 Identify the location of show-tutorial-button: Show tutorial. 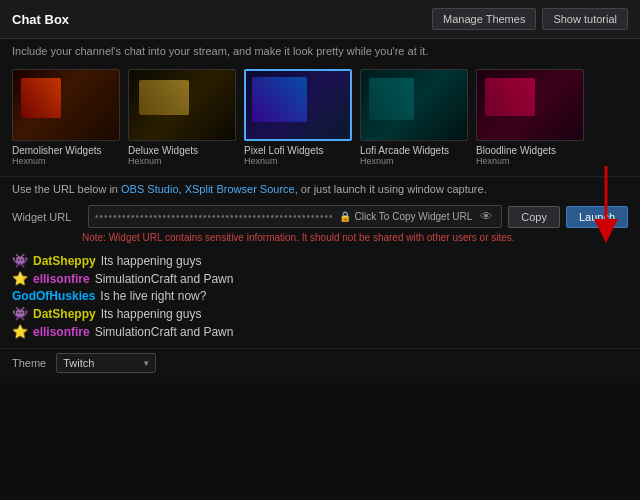
(585, 19).